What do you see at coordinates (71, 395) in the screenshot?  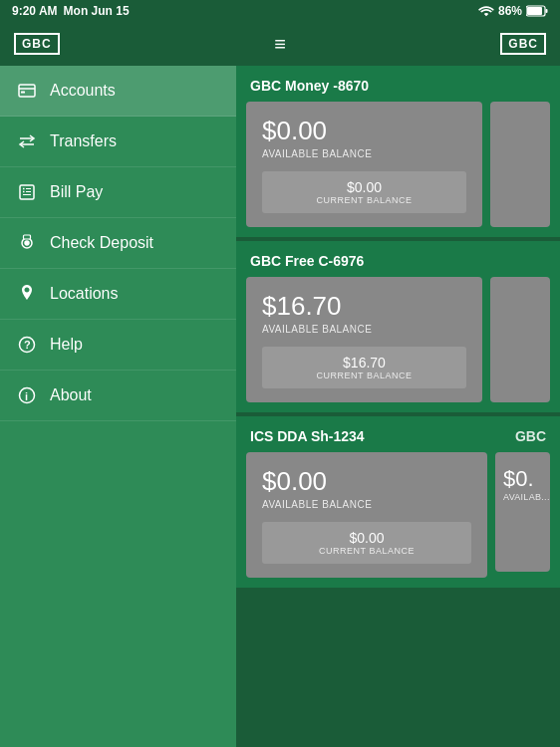 I see `sidebar-about-label: About` at bounding box center [71, 395].